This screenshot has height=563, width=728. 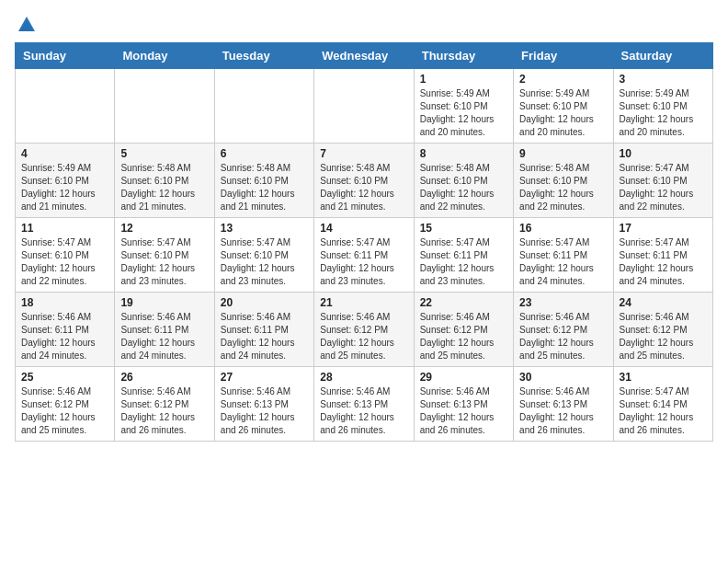 I want to click on day-number: 22, so click(x=463, y=303).